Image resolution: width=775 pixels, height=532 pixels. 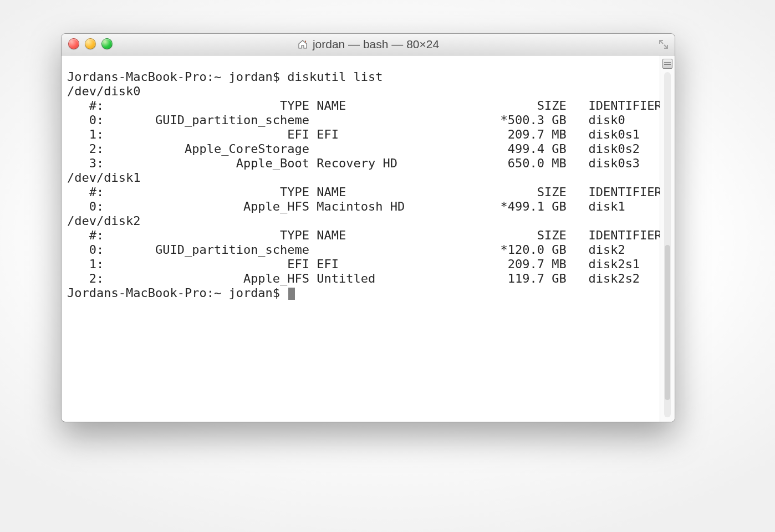 I want to click on scrollbar-thumb, so click(x=667, y=323).